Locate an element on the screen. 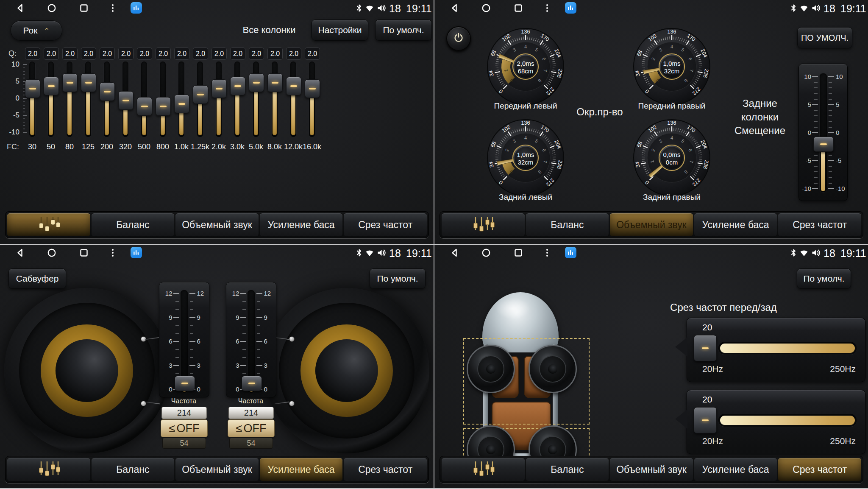 The height and width of the screenshot is (489, 868). delay-knob: 034681021361702042382720123456782,0ms68c… is located at coordinates (526, 67).